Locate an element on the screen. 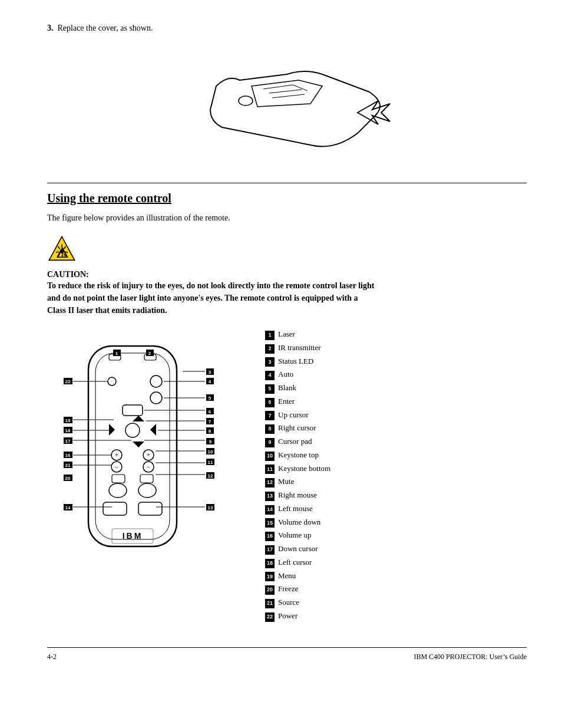  svg-text: 19 is located at coordinates (68, 421).